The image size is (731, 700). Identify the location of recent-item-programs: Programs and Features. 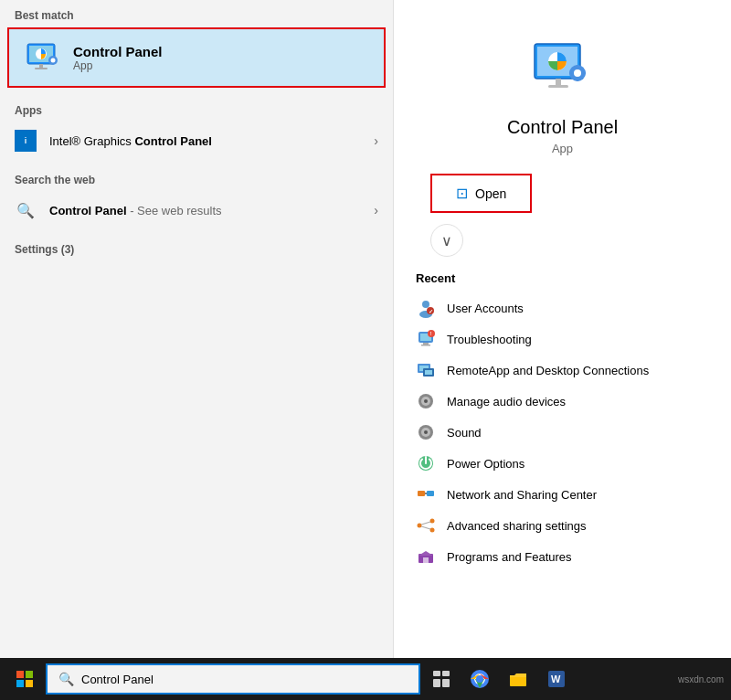
(563, 557).